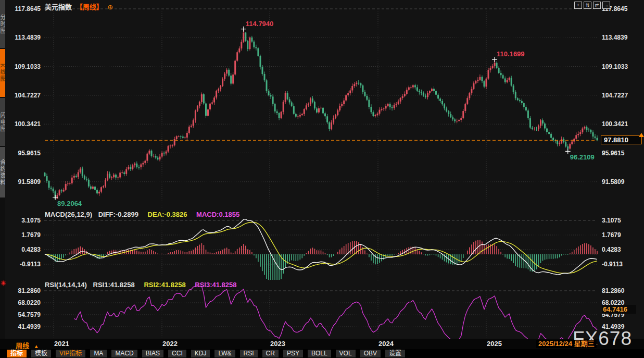 The image size is (644, 358). I want to click on rsi3-value: RSI3:41.8258, so click(216, 285).